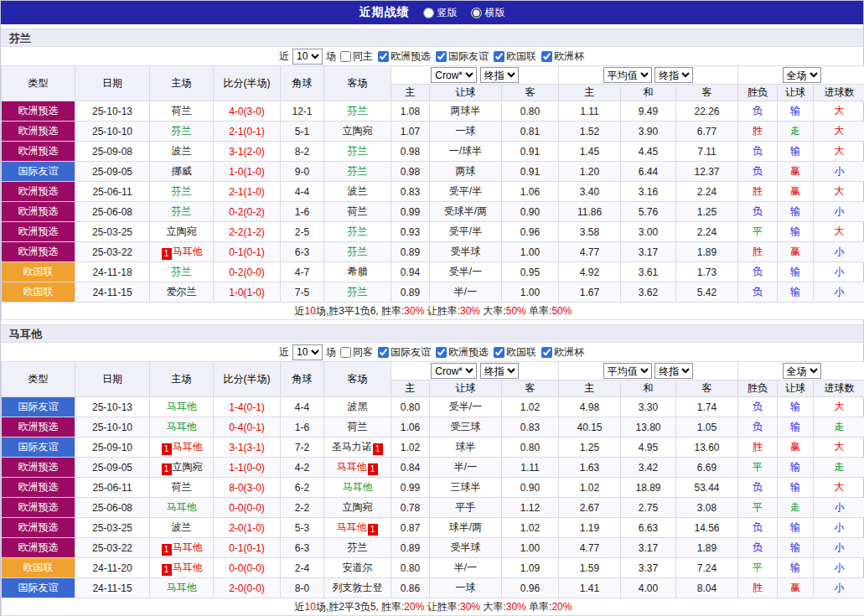  Describe the element at coordinates (363, 352) in the screenshot. I see `same-venue-label: 同客` at that location.